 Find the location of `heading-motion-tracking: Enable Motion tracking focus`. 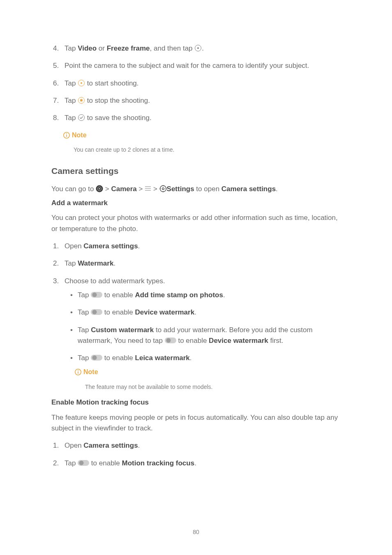

heading-motion-tracking: Enable Motion tracking focus is located at coordinates (196, 402).